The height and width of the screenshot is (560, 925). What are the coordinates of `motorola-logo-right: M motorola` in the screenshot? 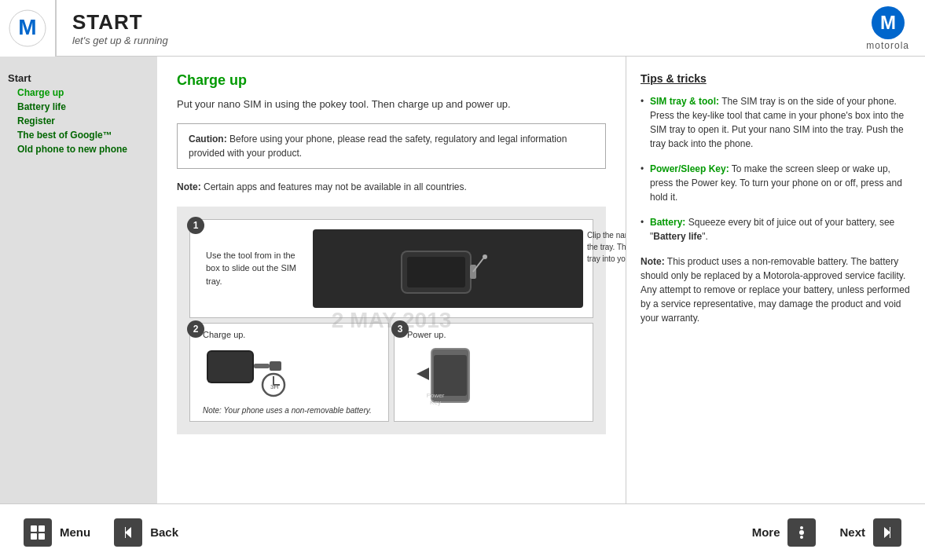 It's located at (896, 28).